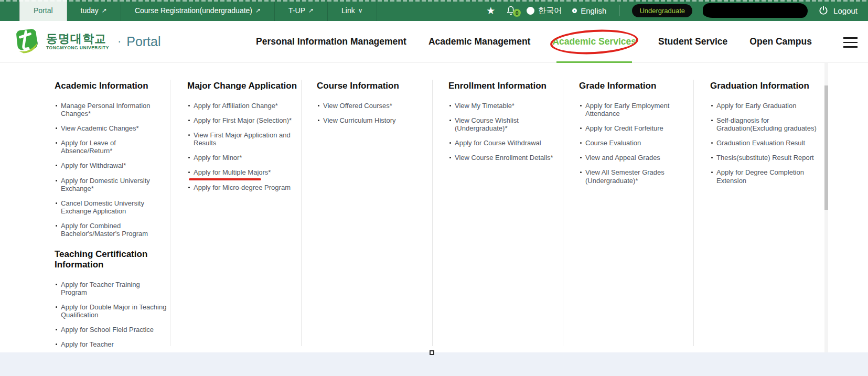 The height and width of the screenshot is (376, 868). What do you see at coordinates (27, 41) in the screenshot?
I see `tongmyong-logo-icon` at bounding box center [27, 41].